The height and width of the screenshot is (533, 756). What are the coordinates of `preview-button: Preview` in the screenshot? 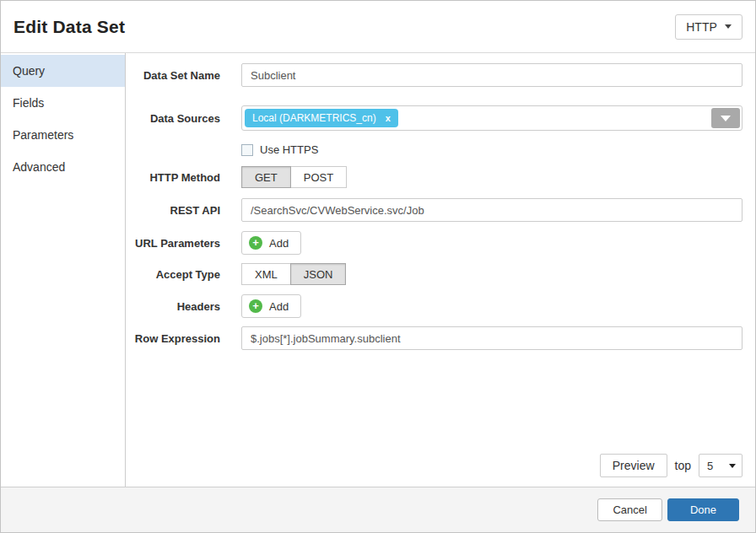 It's located at (634, 466).